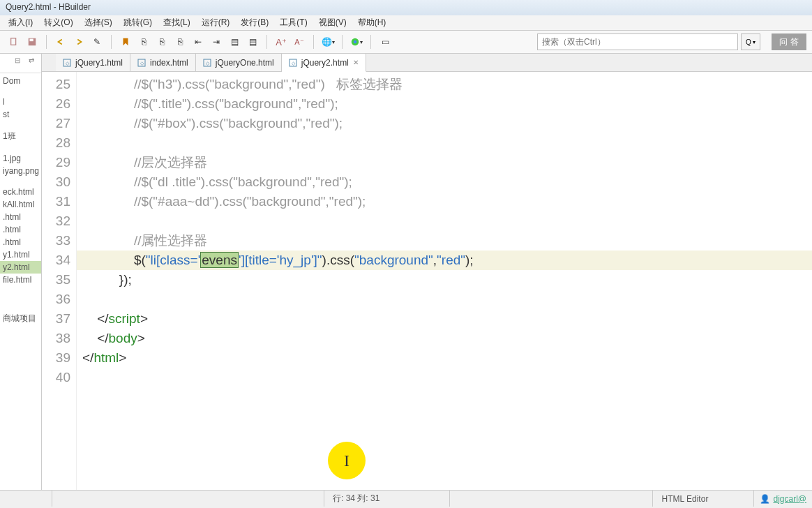 This screenshot has width=812, height=508. I want to click on indent-right-icon: ⇥, so click(216, 42).